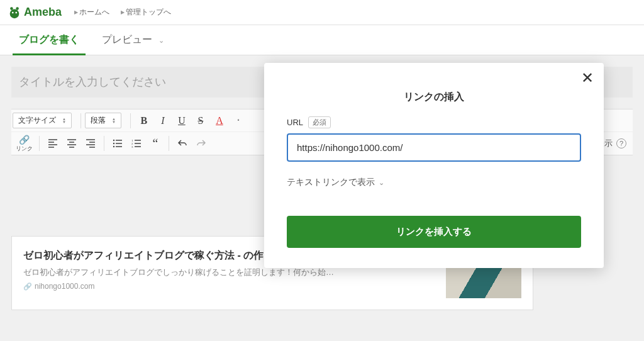 The width and height of the screenshot is (644, 341). What do you see at coordinates (42, 121) in the screenshot?
I see `font-size-select: 文字サイズ ▲▼` at bounding box center [42, 121].